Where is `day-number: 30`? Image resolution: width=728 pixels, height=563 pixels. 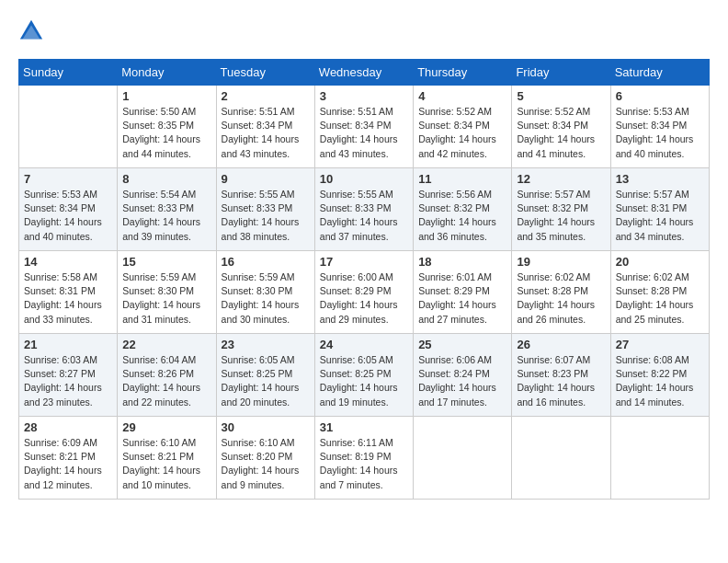
day-number: 30 is located at coordinates (266, 427).